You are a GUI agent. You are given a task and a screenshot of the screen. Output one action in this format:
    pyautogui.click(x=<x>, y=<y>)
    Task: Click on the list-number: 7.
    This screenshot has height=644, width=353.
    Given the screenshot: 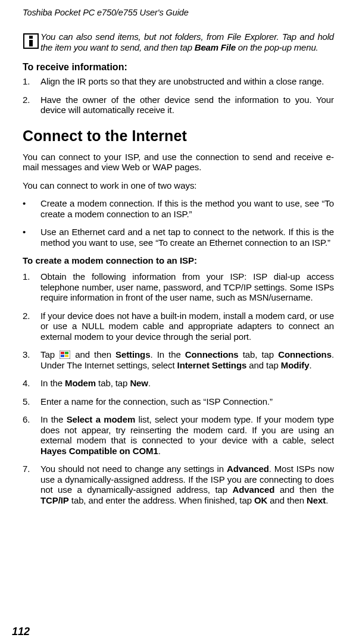 What is the action you would take?
    pyautogui.click(x=32, y=484)
    